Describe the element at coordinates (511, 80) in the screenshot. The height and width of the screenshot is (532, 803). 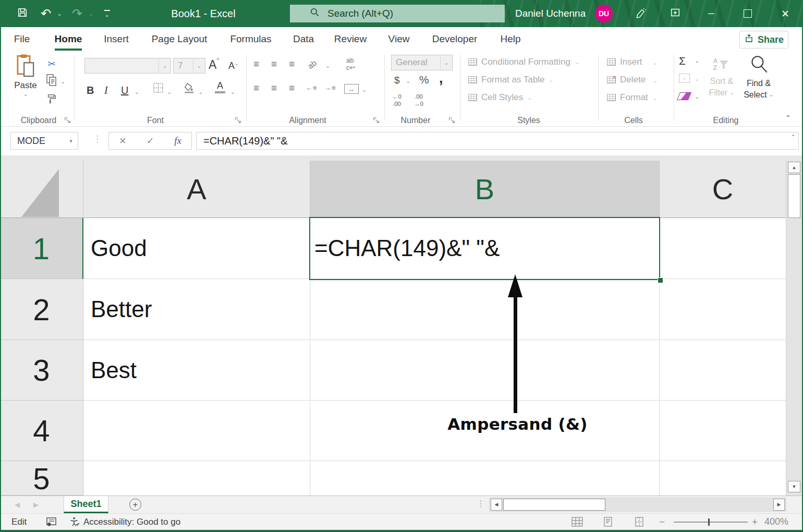
I see `format-as-table-button: Format as Table ⌄` at that location.